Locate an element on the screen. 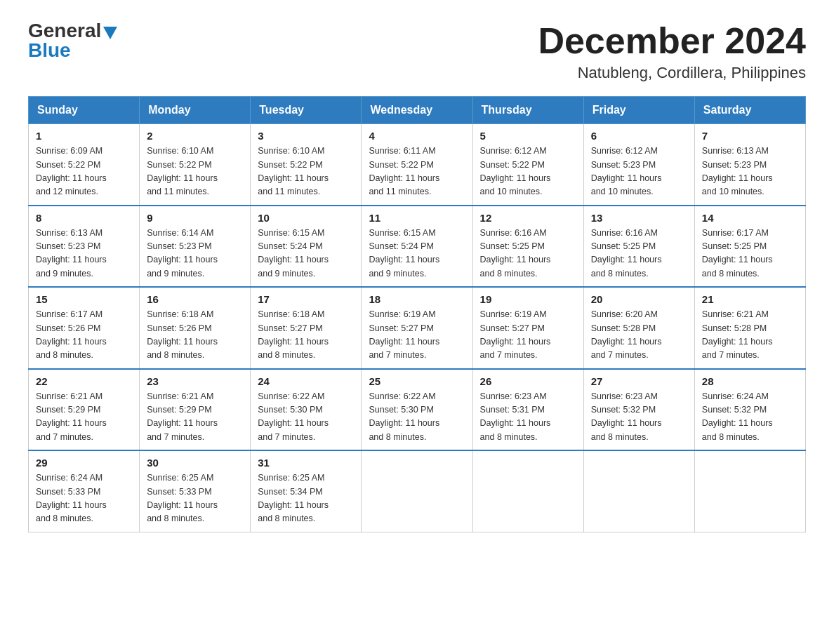 This screenshot has width=834, height=644. header-thursday: Thursday is located at coordinates (528, 111).